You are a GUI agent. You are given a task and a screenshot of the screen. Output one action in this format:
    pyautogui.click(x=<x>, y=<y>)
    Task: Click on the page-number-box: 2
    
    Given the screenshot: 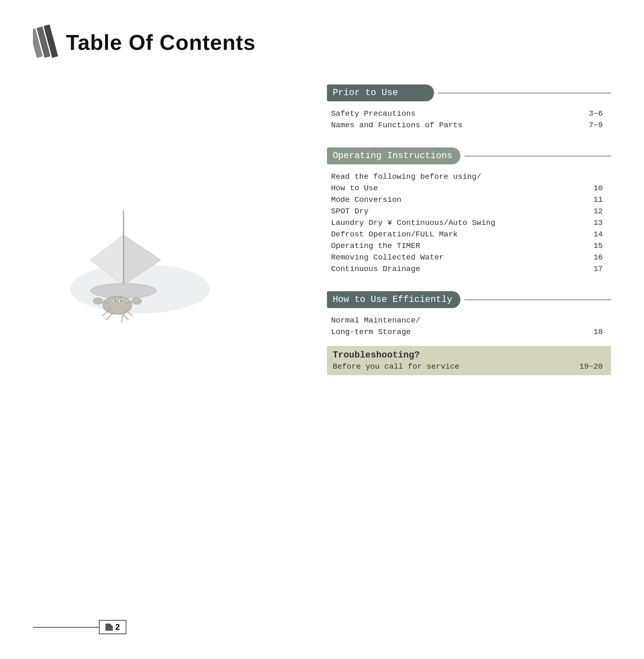 What is the action you would take?
    pyautogui.click(x=113, y=627)
    